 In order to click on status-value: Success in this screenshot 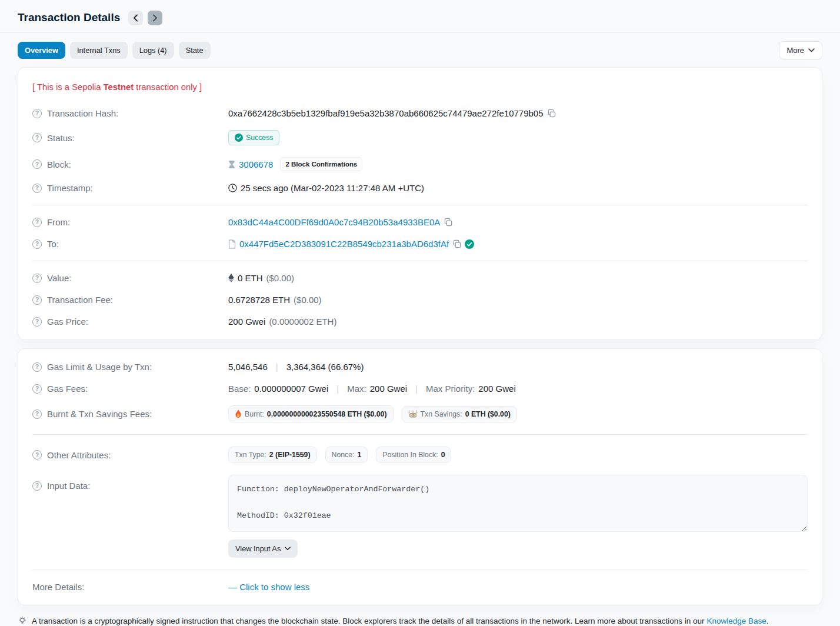, I will do `click(259, 138)`.